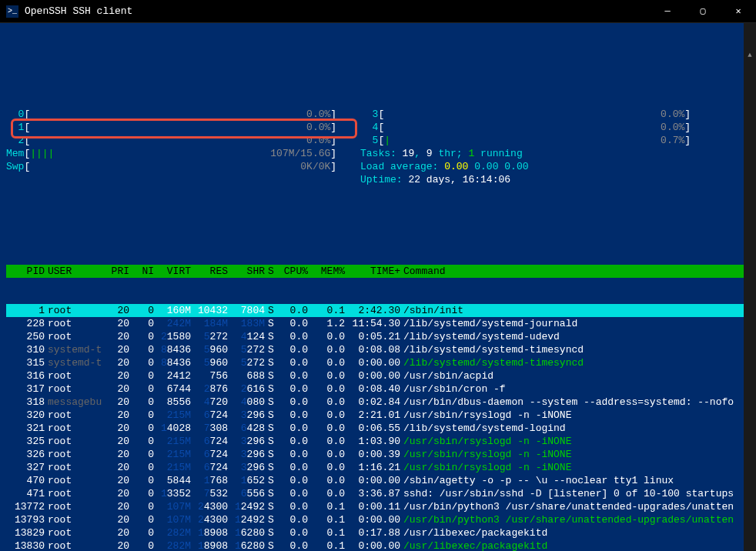  I want to click on process-row: 13772root200107M2430012492S0.00.10:00.11…, so click(381, 506).